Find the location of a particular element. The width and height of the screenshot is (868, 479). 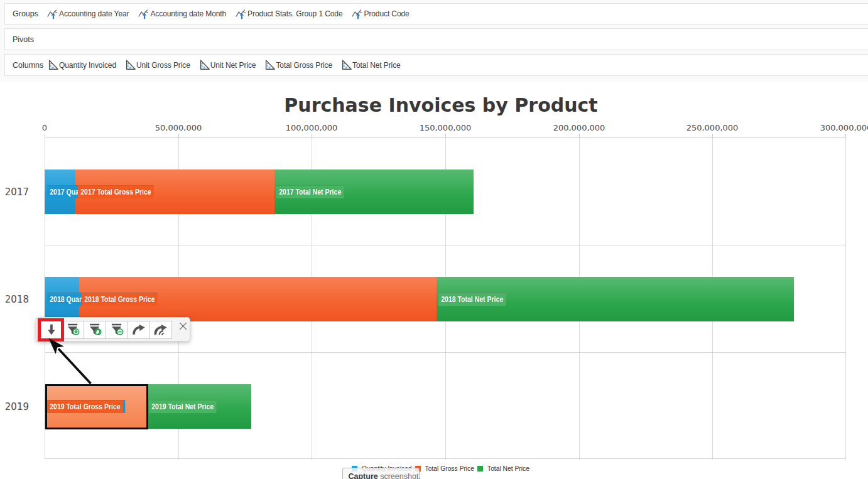

tooltip-rest-text: screenshot. is located at coordinates (399, 476).